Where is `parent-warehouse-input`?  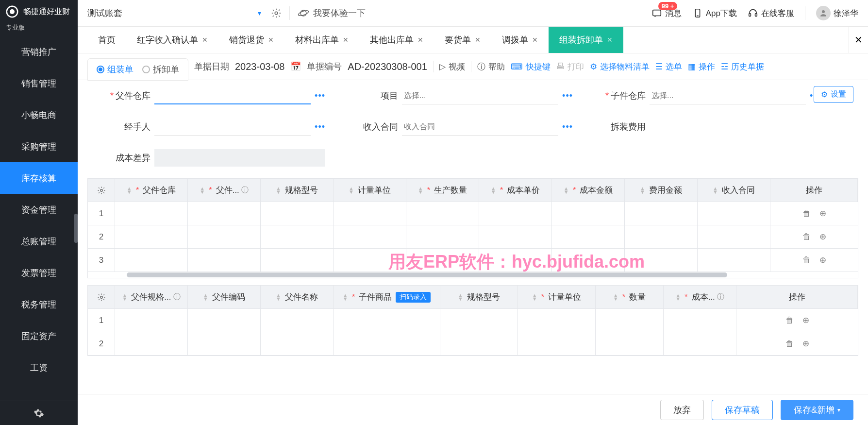
parent-warehouse-input is located at coordinates (233, 96).